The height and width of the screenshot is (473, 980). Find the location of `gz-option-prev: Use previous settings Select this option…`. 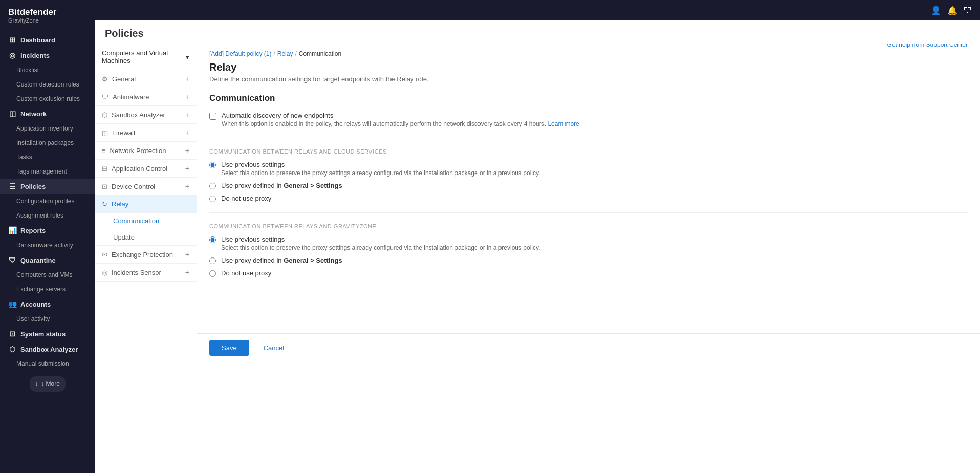

gz-option-prev: Use previous settings Select this option… is located at coordinates (589, 244).